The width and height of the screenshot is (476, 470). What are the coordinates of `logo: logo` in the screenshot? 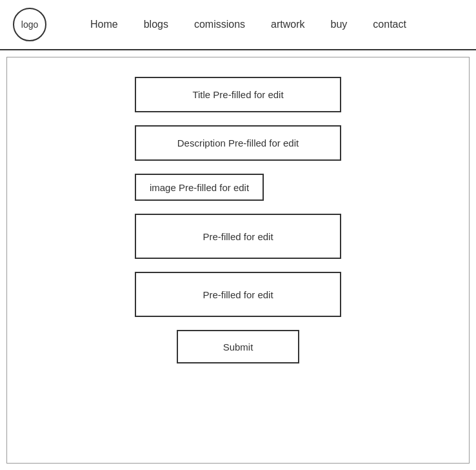 It's located at (30, 25).